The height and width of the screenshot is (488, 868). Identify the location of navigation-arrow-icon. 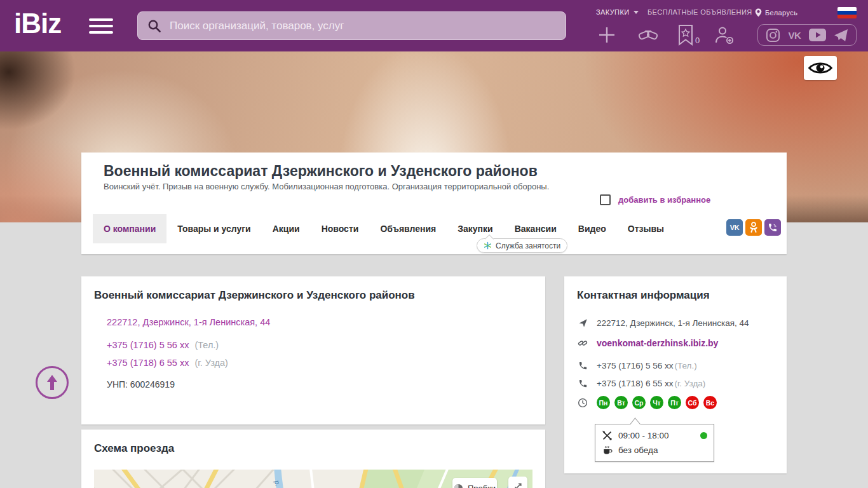
(583, 323).